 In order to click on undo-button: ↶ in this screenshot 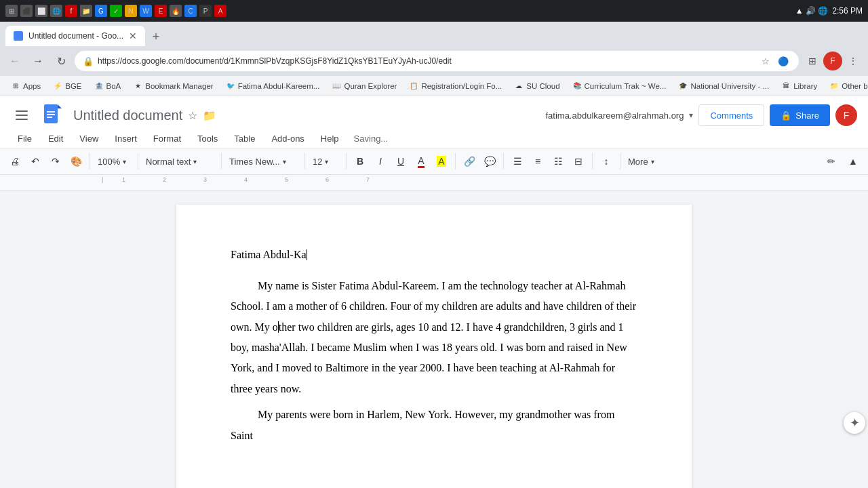, I will do `click(35, 161)`.